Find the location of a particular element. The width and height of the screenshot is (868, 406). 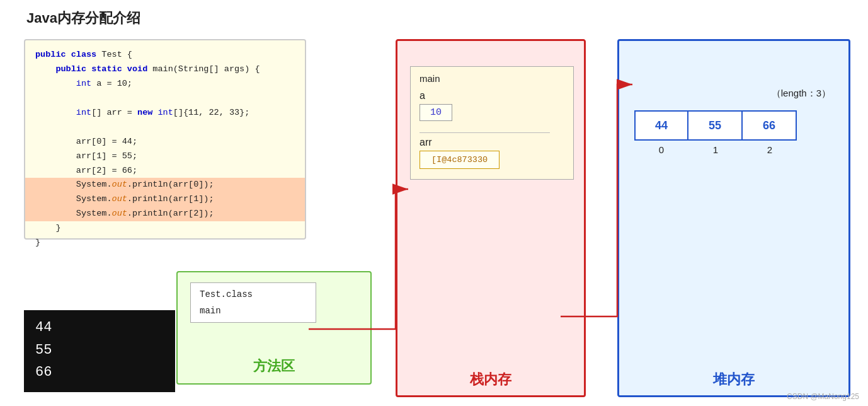

main-frame: main a 10 arr [I@4c873330 is located at coordinates (492, 123).